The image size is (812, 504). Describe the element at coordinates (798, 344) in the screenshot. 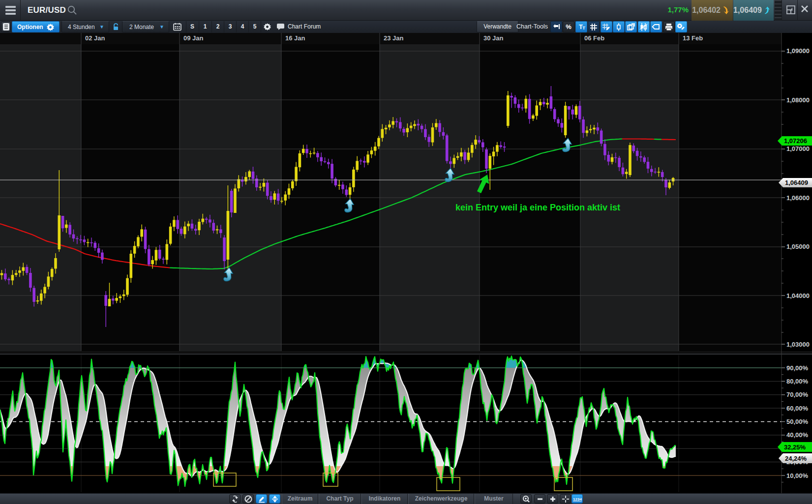

I see `svg-text: 1,03000` at that location.